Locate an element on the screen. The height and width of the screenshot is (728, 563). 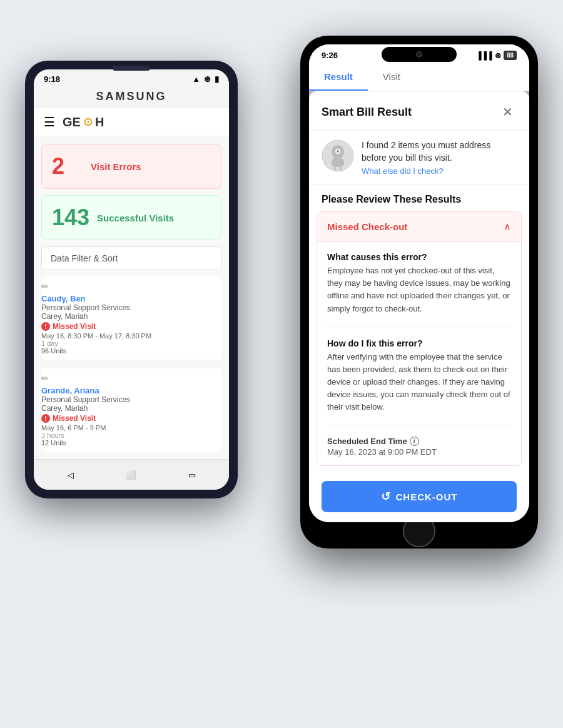
samsung-brand-label: SAMSUNG is located at coordinates (131, 98).